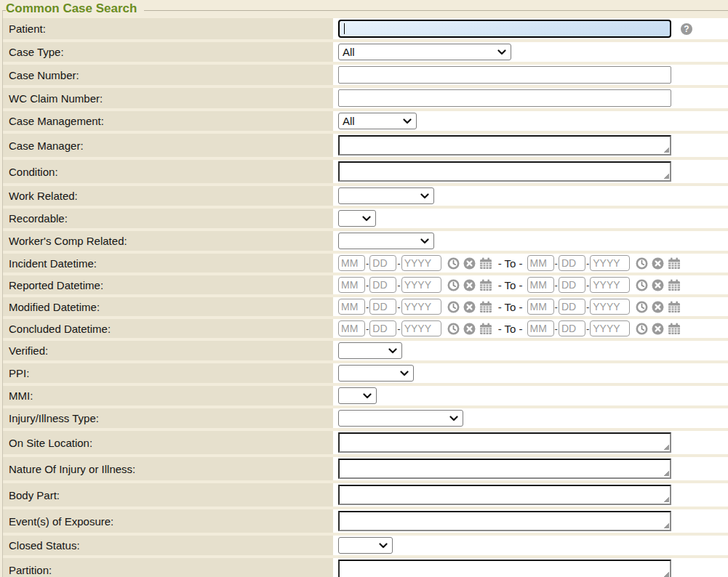  What do you see at coordinates (386, 241) in the screenshot?
I see `workers-comp-related-select` at bounding box center [386, 241].